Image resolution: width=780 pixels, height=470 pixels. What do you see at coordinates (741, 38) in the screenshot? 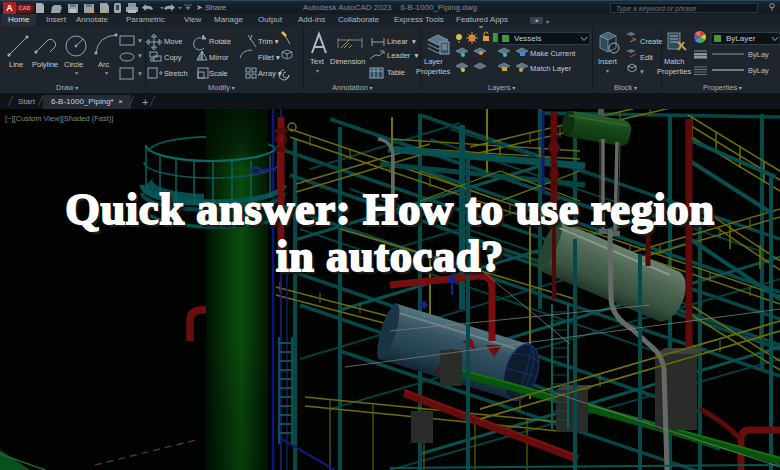
I see `svg-text: ByLayer` at bounding box center [741, 38].